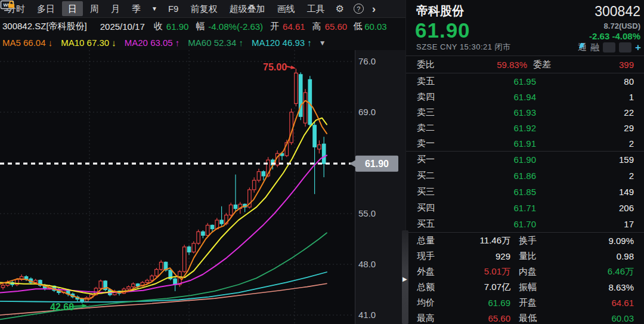 The width and height of the screenshot is (644, 324). I want to click on bid-row: 买二61.862, so click(525, 175).